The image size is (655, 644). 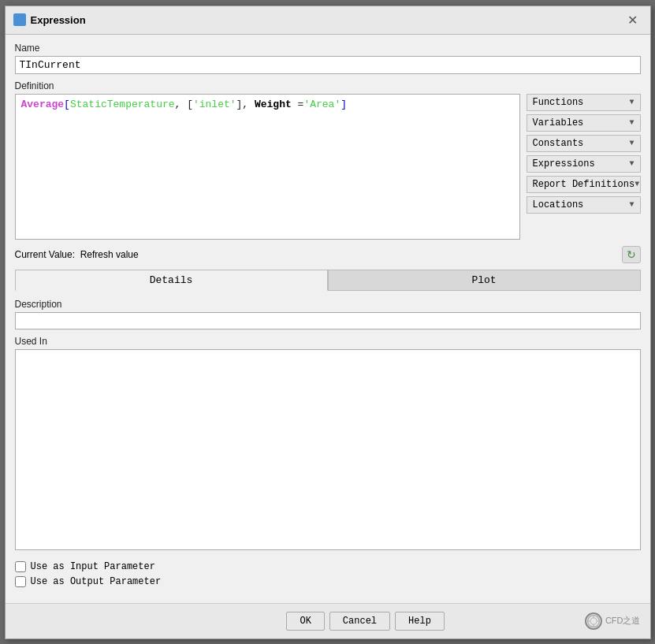 I want to click on report-definitions-btn: Report Definitions ▼, so click(x=583, y=184).